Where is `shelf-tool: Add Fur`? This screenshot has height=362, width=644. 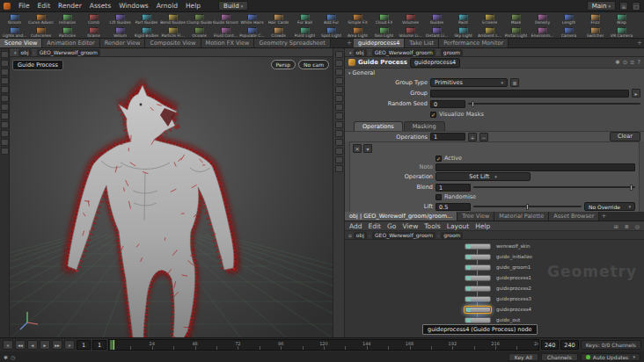 shelf-tool: Add Fur is located at coordinates (331, 19).